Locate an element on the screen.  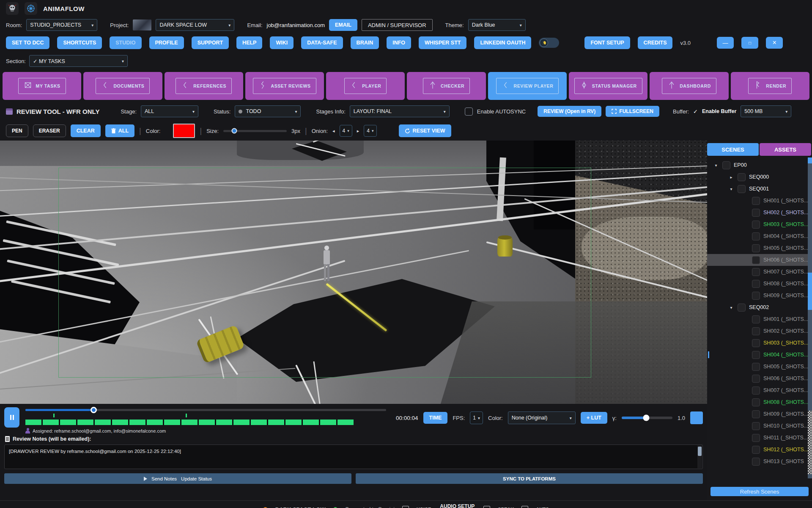
restore-button: □ is located at coordinates (750, 43).